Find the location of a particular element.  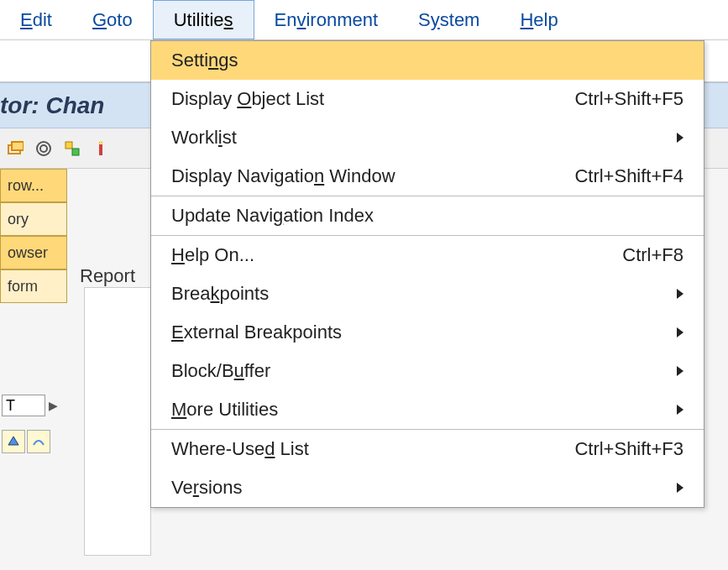

wand-icon is located at coordinates (101, 149).